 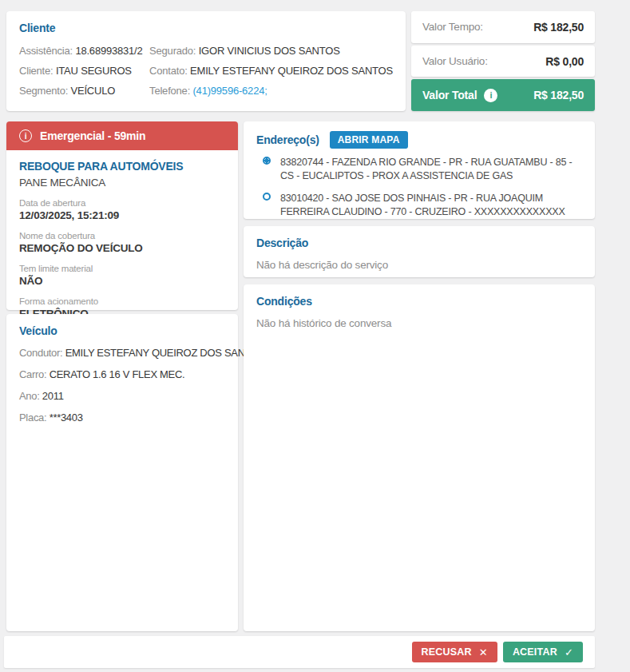 What do you see at coordinates (46, 51) in the screenshot?
I see `assistencia-label: Assistência:` at bounding box center [46, 51].